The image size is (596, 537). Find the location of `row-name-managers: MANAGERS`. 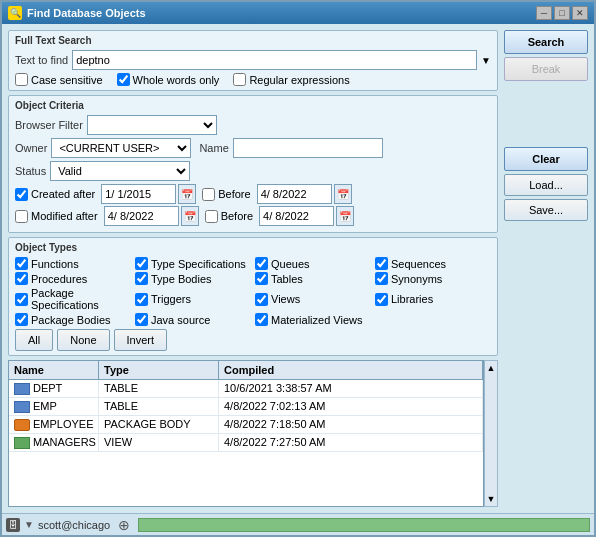

row-name-managers: MANAGERS is located at coordinates (54, 442).